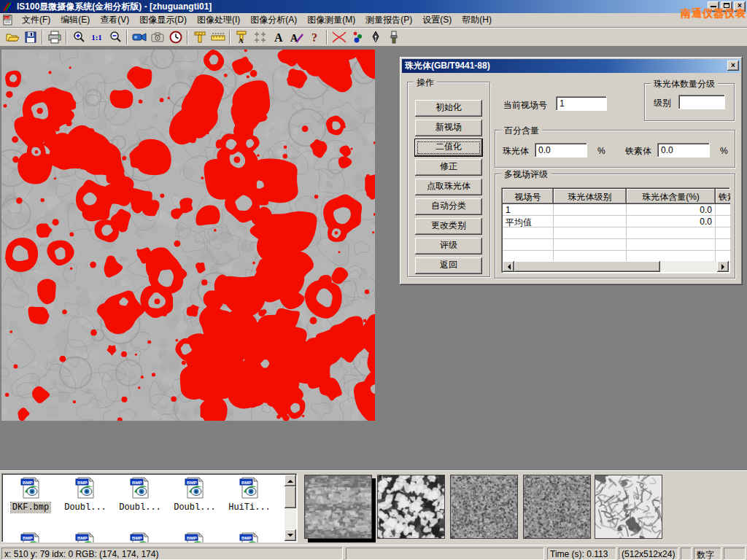 The image size is (747, 560). I want to click on curve-tool-icon, so click(338, 37).